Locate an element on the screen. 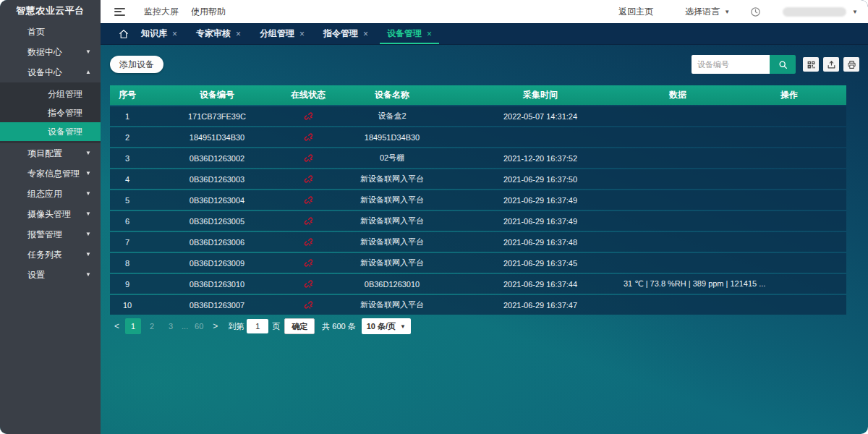 The width and height of the screenshot is (868, 434). cell-time is located at coordinates (540, 137).